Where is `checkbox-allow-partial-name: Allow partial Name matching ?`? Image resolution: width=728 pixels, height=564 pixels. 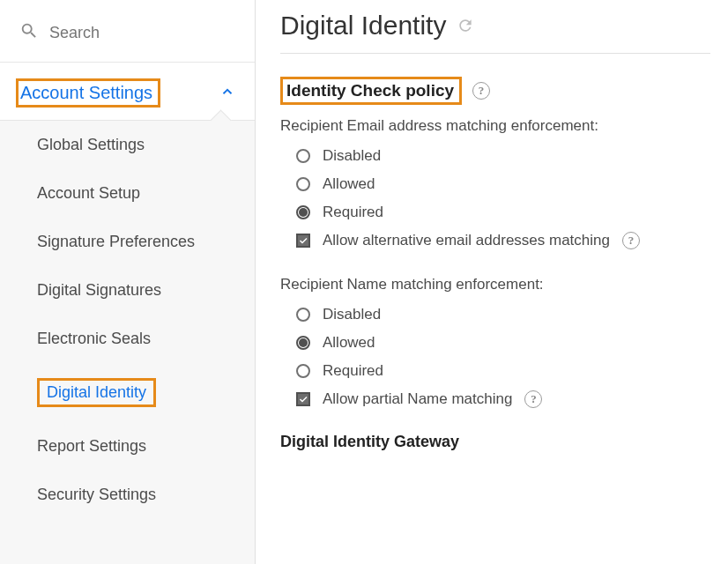
checkbox-allow-partial-name: Allow partial Name matching ? is located at coordinates (495, 399).